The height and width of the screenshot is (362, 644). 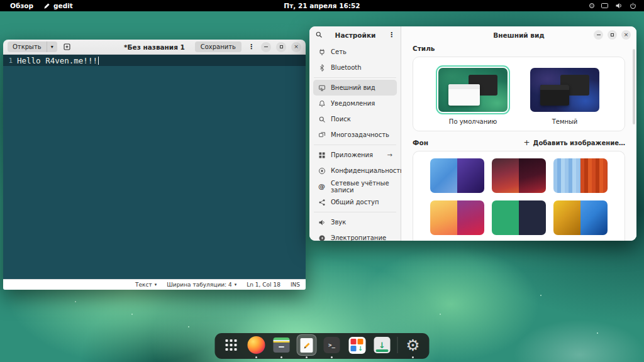 I want to click on sidebar-item-online-accounts: @ Сетевые учётные записи, so click(x=355, y=186).